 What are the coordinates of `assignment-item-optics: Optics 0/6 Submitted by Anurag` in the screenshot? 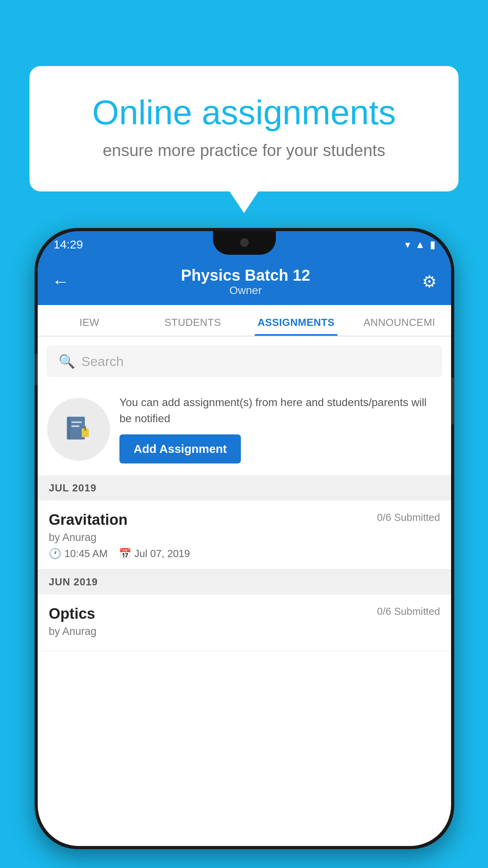 It's located at (244, 623).